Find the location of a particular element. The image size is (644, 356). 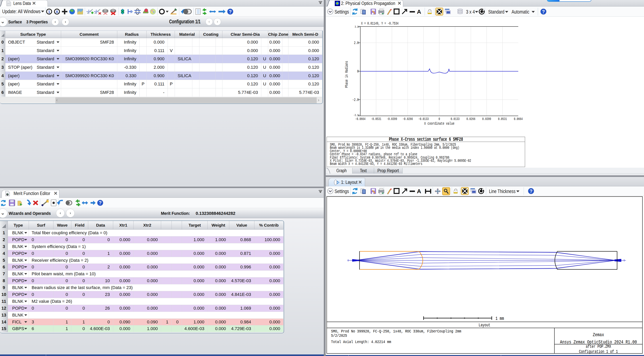

svg-text: 0.0664 is located at coordinates (518, 119).